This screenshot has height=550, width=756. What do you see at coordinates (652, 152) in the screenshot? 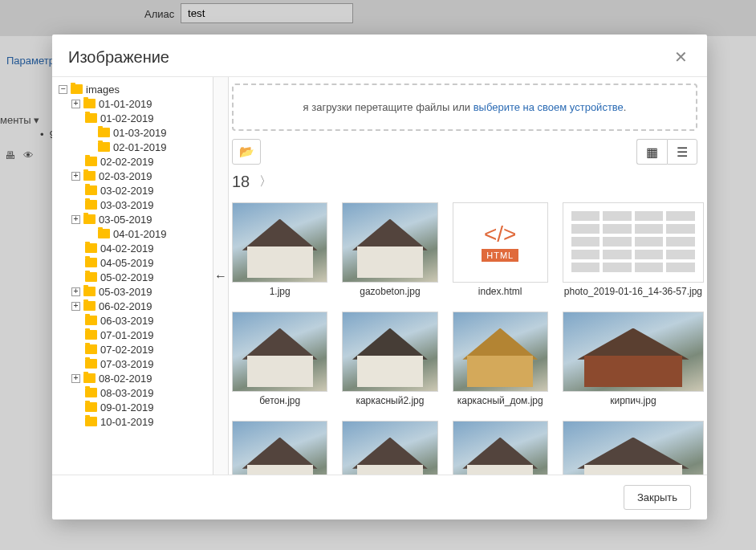
I see `grid-view-button: ▦` at bounding box center [652, 152].